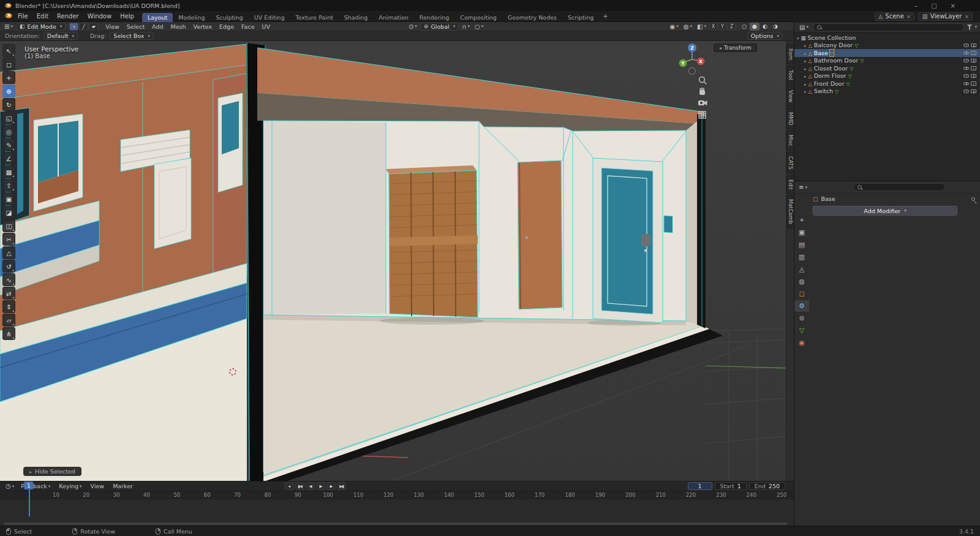  I want to click on operator-panel: Hide Selected, so click(53, 472).